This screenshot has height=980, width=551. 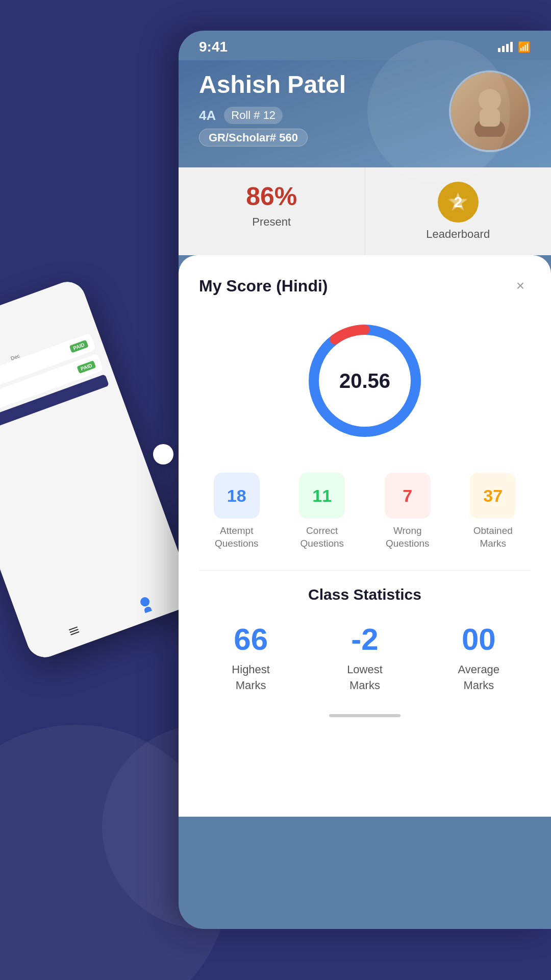 I want to click on lowest-label: LowestMarks, so click(x=364, y=678).